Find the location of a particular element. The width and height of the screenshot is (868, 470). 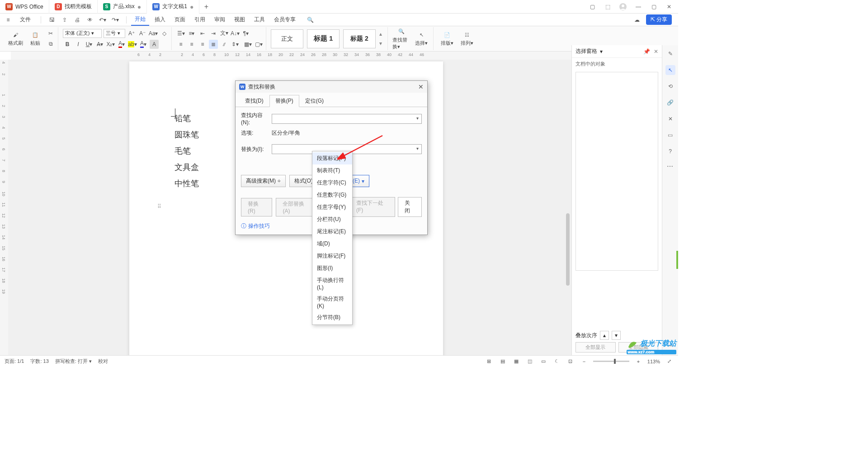

tab-replace: 替换(P) is located at coordinates (284, 101).